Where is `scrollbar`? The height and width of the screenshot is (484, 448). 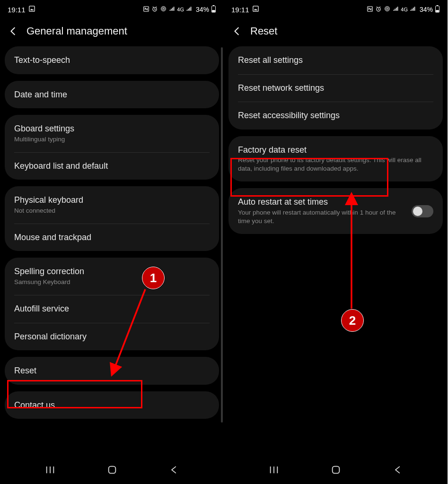 scrollbar is located at coordinates (222, 235).